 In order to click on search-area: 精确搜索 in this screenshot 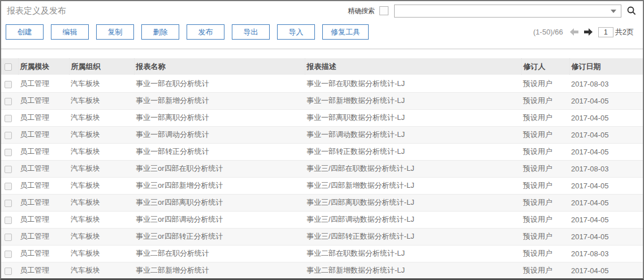, I will do `click(492, 11)`.